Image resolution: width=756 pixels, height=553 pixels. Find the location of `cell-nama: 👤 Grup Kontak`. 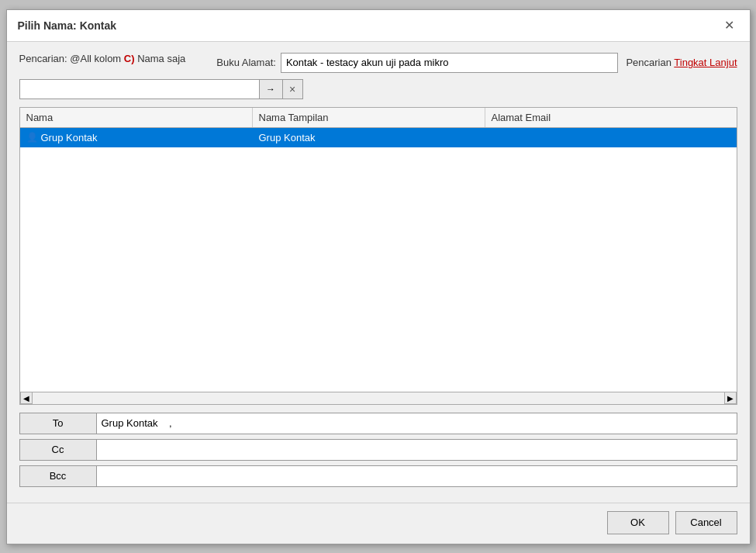

cell-nama: 👤 Grup Kontak is located at coordinates (136, 138).